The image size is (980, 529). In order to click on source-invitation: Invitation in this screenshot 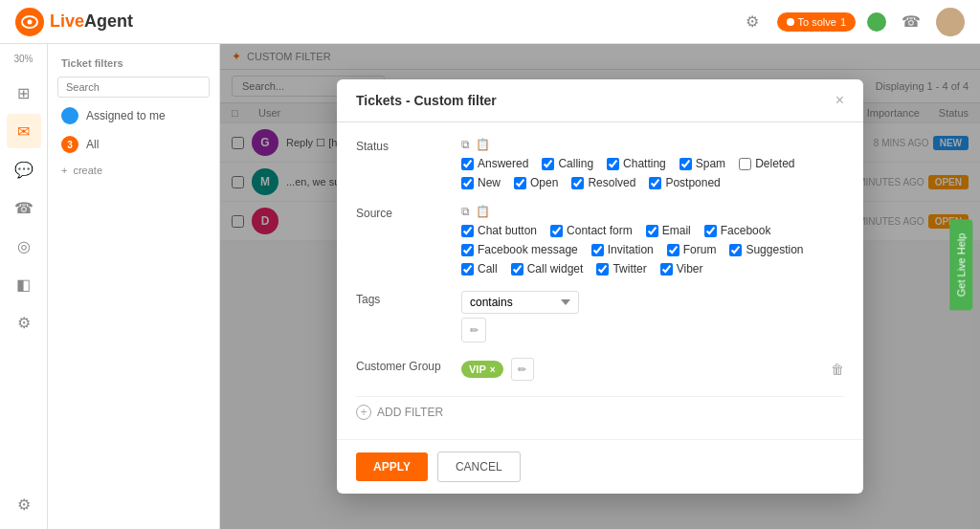, I will do `click(622, 250)`.